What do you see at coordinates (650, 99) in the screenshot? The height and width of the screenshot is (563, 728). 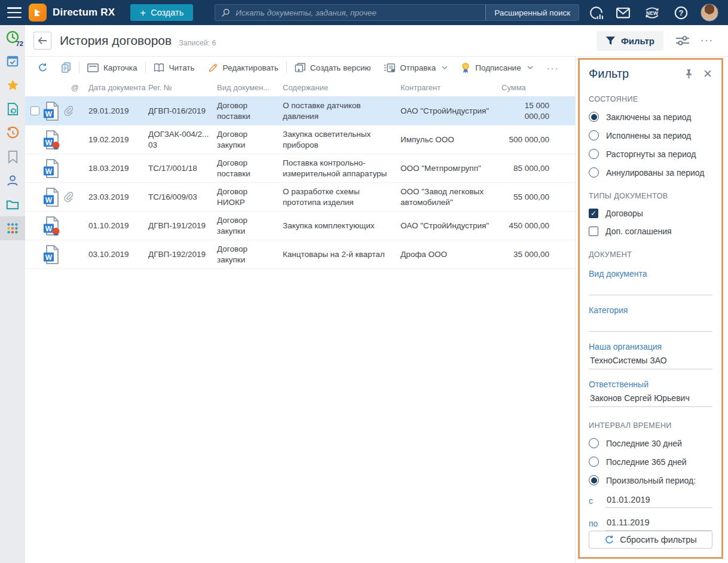 I see `filter-section-state-label: СОСТОЯНИЕ` at bounding box center [650, 99].